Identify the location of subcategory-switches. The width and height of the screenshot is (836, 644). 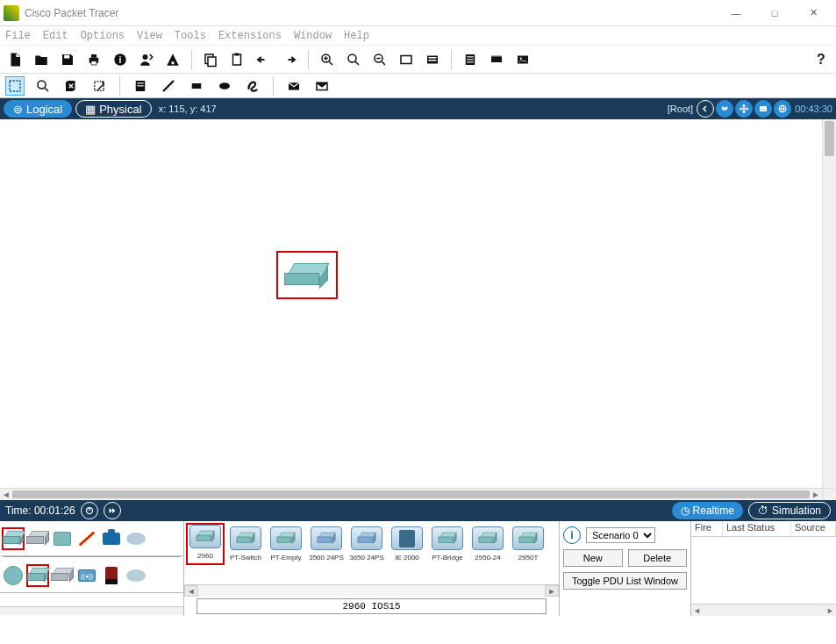
(38, 576).